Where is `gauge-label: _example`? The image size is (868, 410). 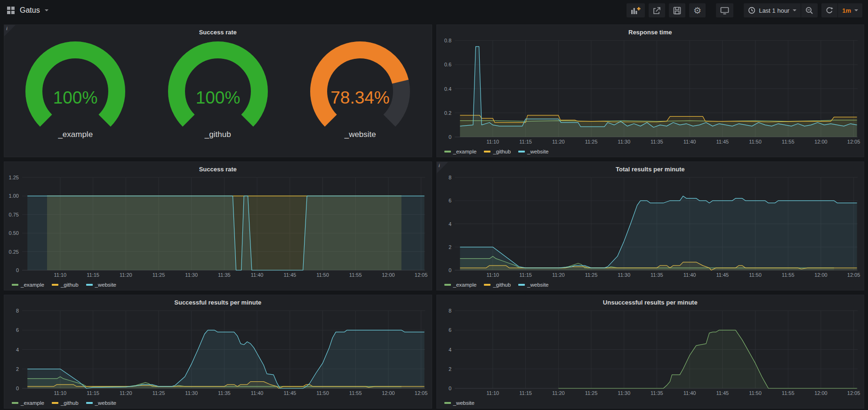
gauge-label: _example is located at coordinates (75, 135).